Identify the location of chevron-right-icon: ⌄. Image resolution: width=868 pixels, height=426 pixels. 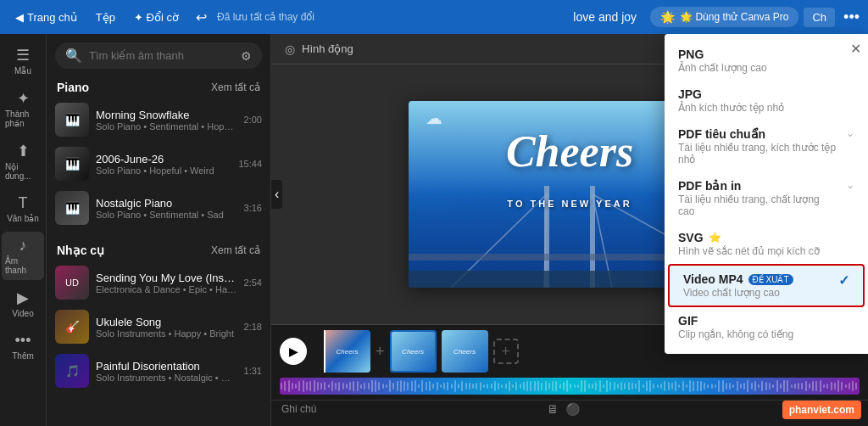
(850, 133).